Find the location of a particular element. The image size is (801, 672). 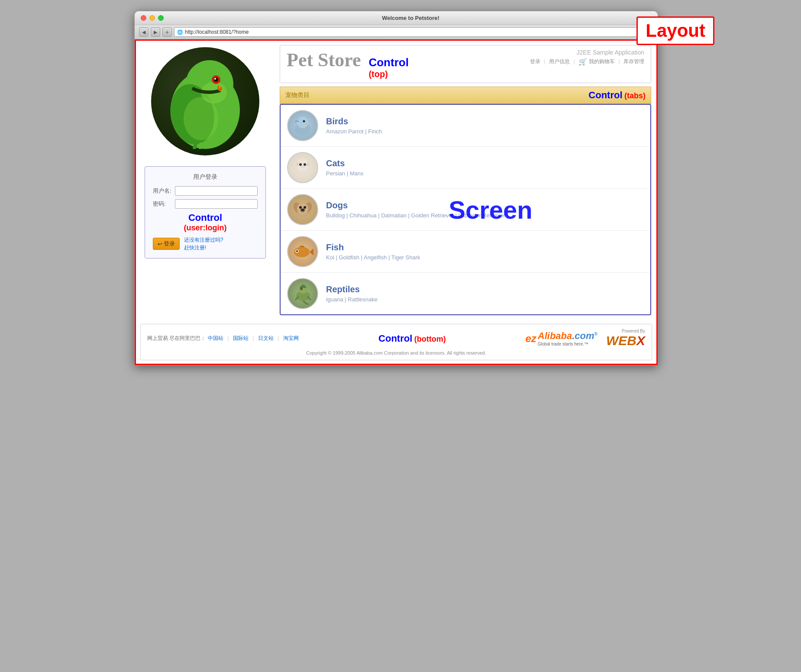

fish-breeds: Koi | Goldfish | Angelfish | Tiger Shark is located at coordinates (373, 257).